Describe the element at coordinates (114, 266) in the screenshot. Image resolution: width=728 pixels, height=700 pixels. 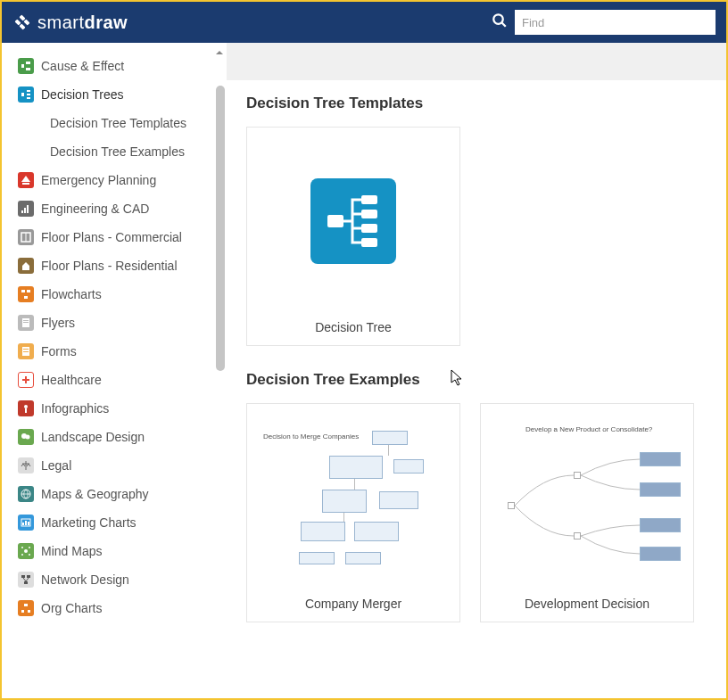
I see `sidebar-item-floorplan-residential: Floor Plans - Residential` at that location.